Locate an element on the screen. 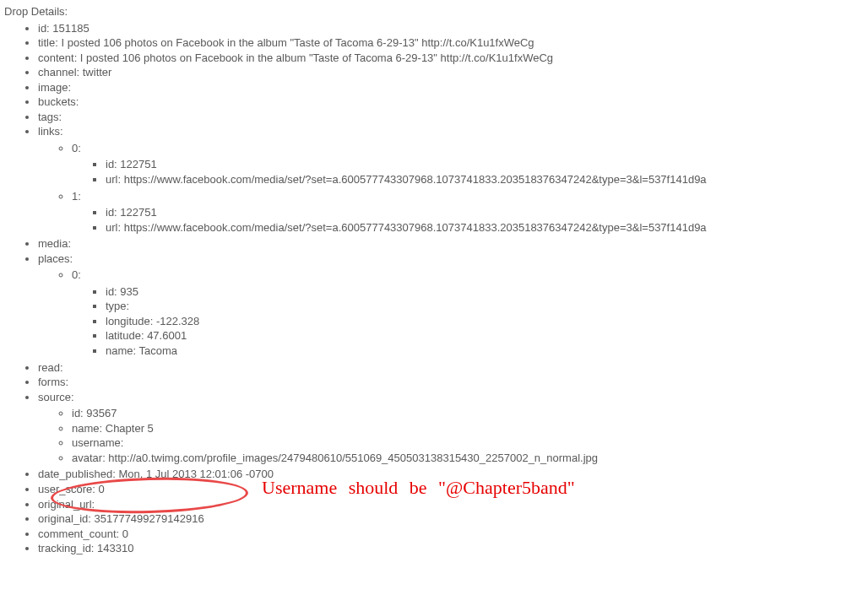 The height and width of the screenshot is (595, 868). source-name: name: Chapter 5 is located at coordinates (468, 429).